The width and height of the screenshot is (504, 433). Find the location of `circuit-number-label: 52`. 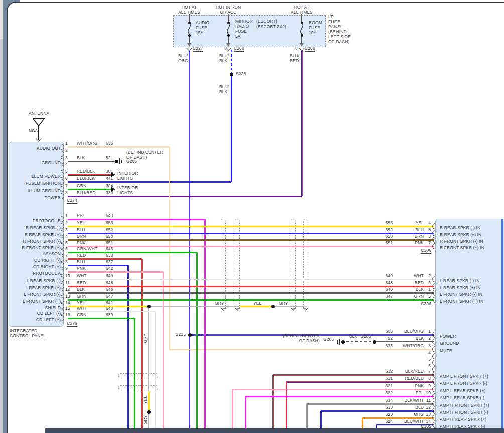

circuit-number-label: 52 is located at coordinates (108, 158).